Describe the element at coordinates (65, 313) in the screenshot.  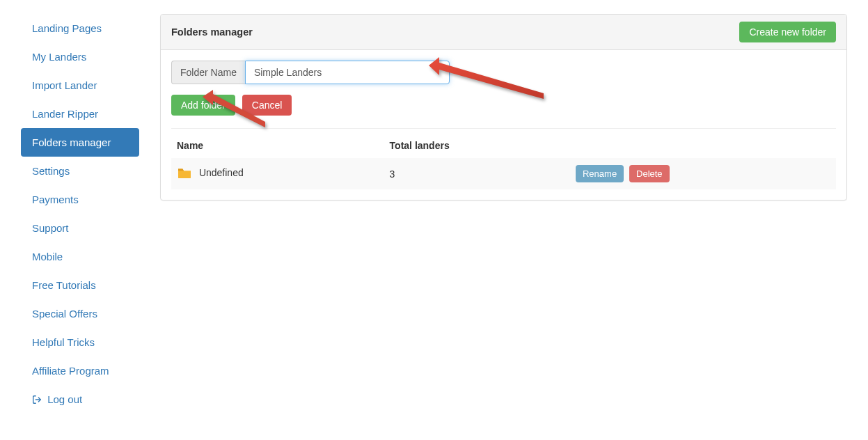
I see `sidebar-item-label: Special Offers` at that location.